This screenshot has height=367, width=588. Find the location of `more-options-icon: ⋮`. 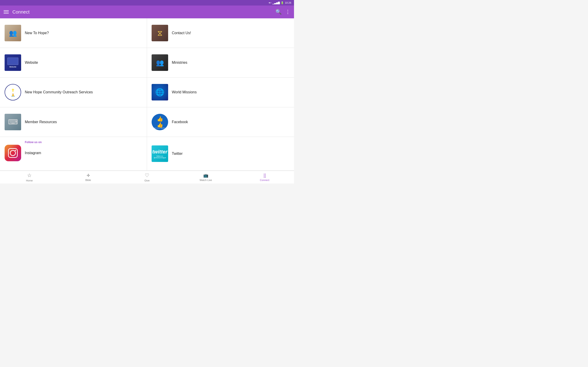

more-options-icon: ⋮ is located at coordinates (288, 12).